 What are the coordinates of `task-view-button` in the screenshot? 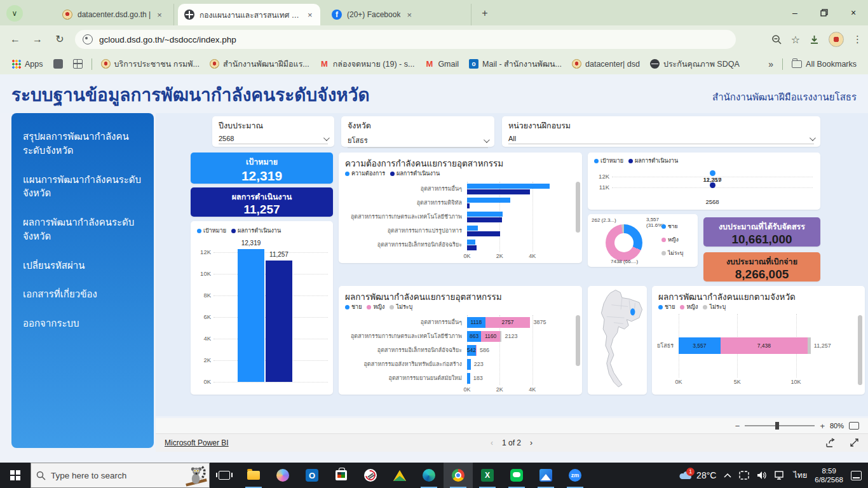 It's located at (224, 475).